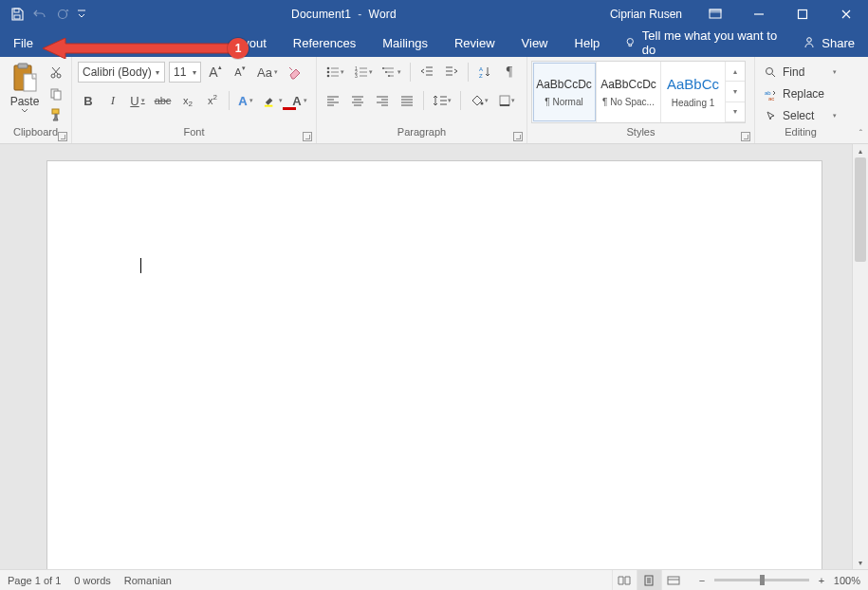 This screenshot has height=590, width=868. Describe the element at coordinates (693, 92) in the screenshot. I see `style-heading-1: AaBbCc Heading 1` at that location.